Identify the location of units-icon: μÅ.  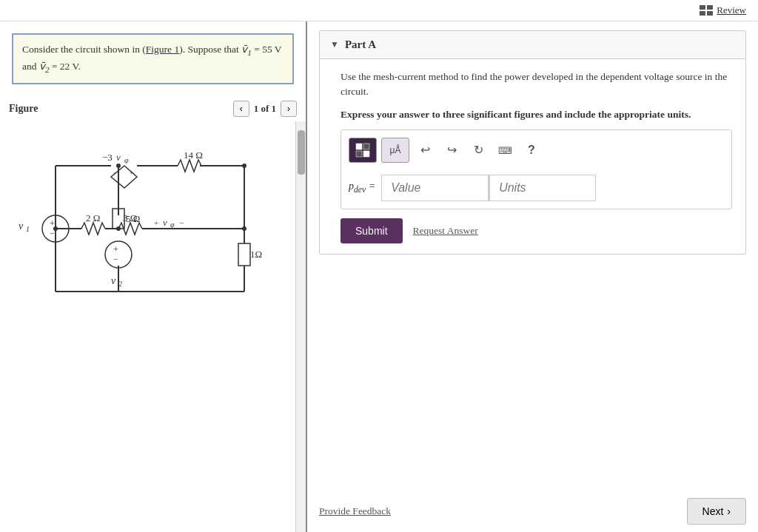
(395, 150).